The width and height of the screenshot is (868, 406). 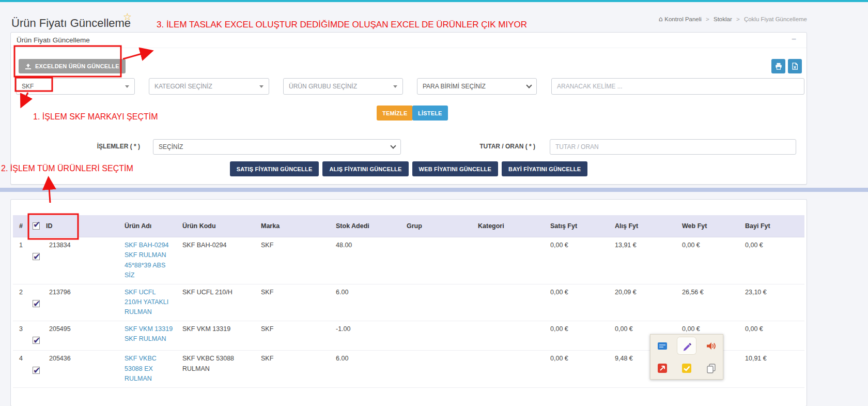 I want to click on capture-tool-button, so click(x=662, y=345).